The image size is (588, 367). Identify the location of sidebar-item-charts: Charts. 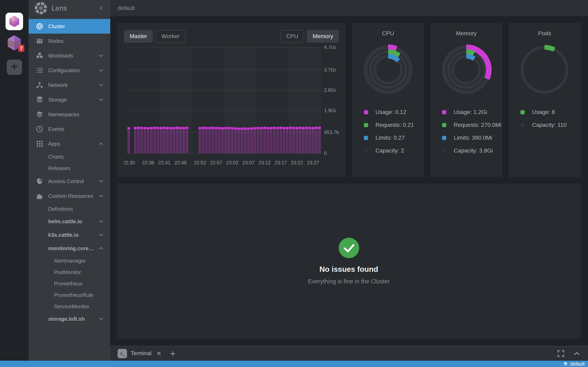
(69, 157).